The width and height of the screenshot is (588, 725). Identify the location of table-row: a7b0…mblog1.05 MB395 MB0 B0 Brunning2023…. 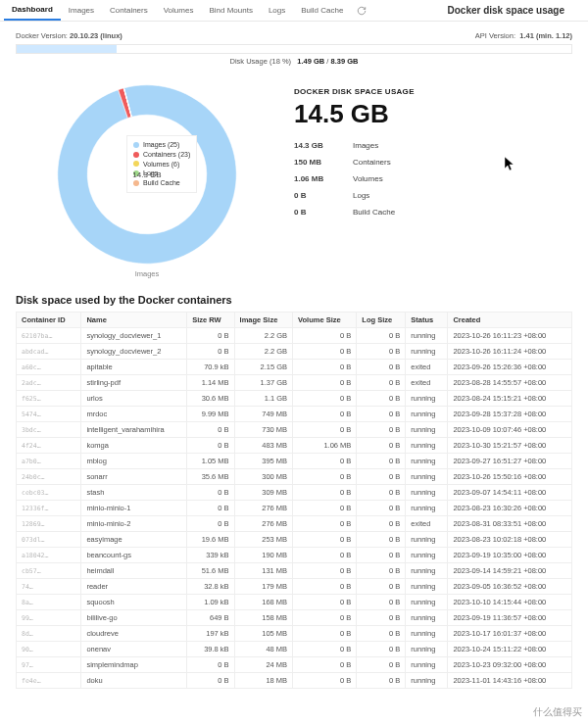
(294, 461).